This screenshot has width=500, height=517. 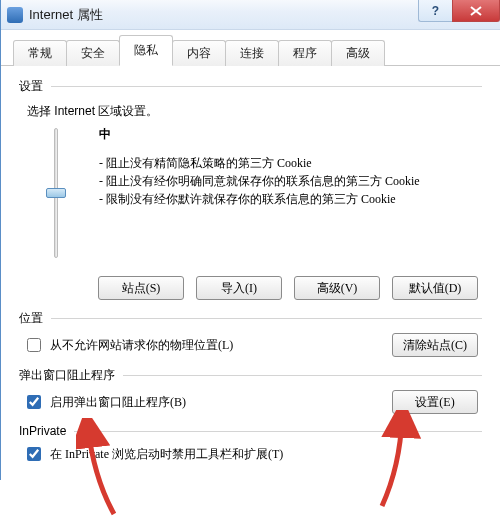 What do you see at coordinates (337, 288) in the screenshot?
I see `advanced-button: 高级(V)` at bounding box center [337, 288].